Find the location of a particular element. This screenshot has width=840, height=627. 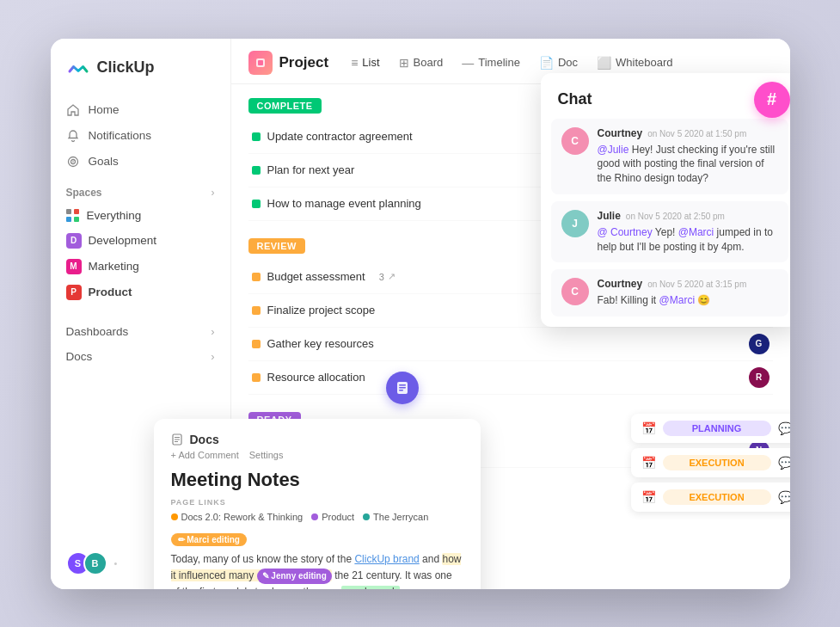

page-link-label-1: Docs 2.0: Rework & Thinking is located at coordinates (242, 517).